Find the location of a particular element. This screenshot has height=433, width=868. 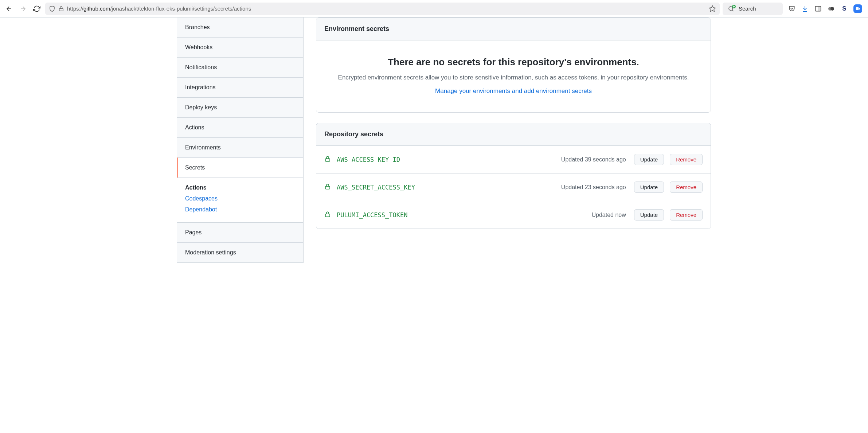

forward-button is located at coordinates (23, 9).